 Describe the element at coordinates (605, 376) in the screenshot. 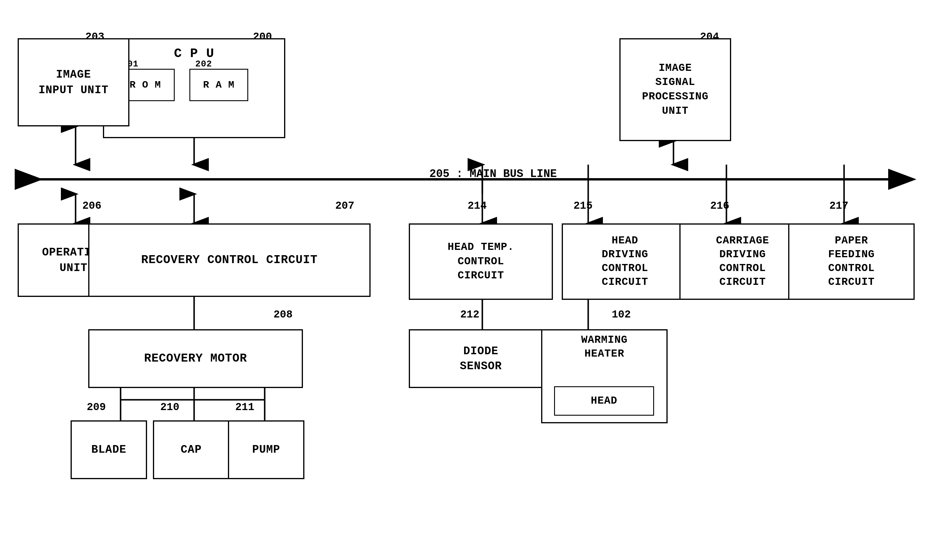

I see `warming-heater-head-outer-box: WARMING HEATER HEAD` at that location.